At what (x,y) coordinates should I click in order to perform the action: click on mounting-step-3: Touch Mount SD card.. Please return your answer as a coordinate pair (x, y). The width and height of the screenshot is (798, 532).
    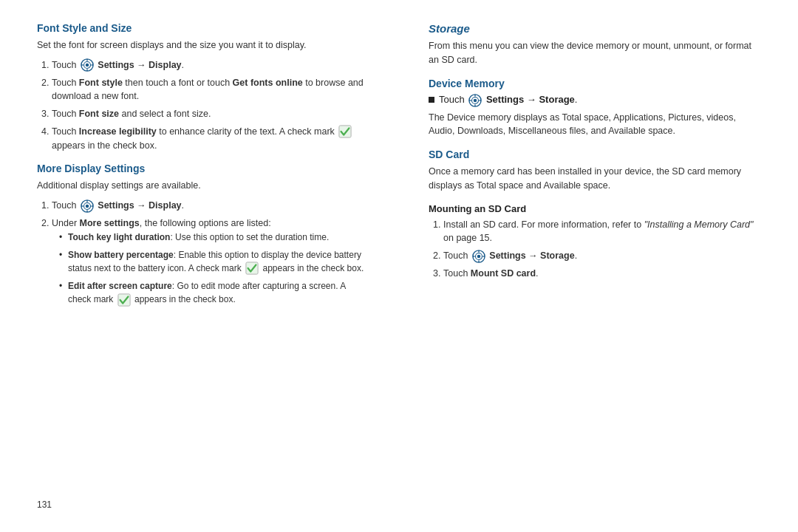
    Looking at the image, I should click on (602, 273).